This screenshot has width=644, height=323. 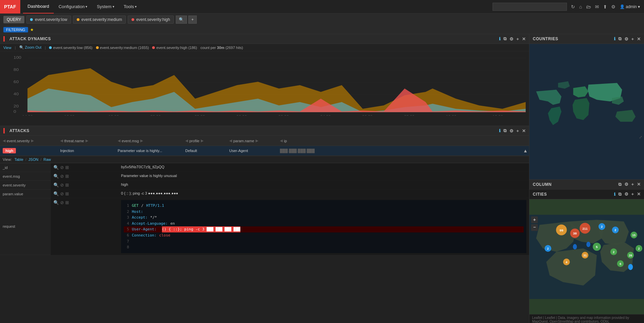 I want to click on north-america, so click(x=549, y=97).